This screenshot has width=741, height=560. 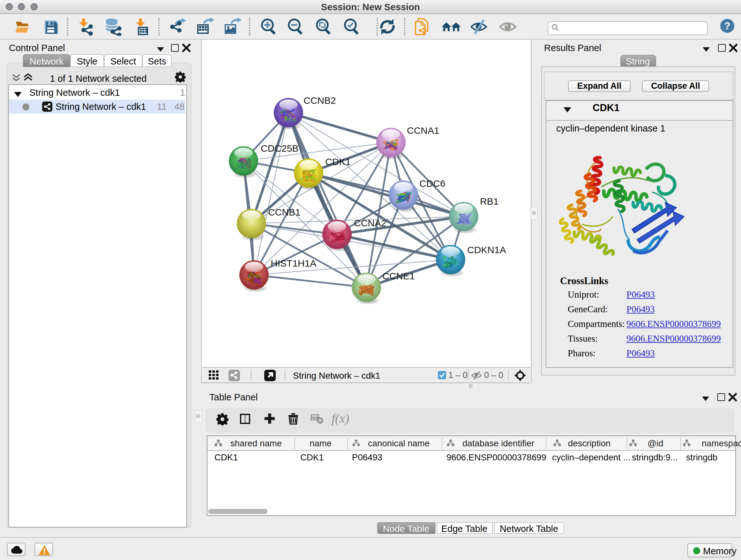 What do you see at coordinates (320, 101) in the screenshot?
I see `svg-text: CCNB2` at bounding box center [320, 101].